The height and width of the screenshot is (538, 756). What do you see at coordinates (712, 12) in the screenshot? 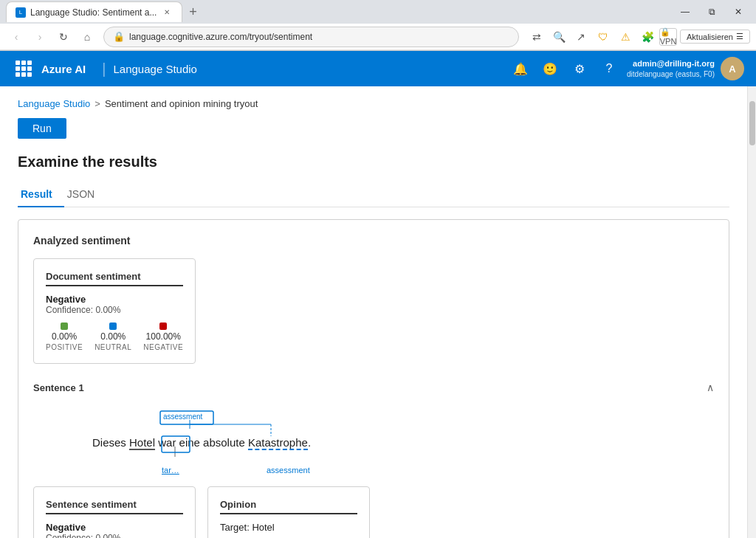
I see `window-controls: — ⧉ ✕` at bounding box center [712, 12].